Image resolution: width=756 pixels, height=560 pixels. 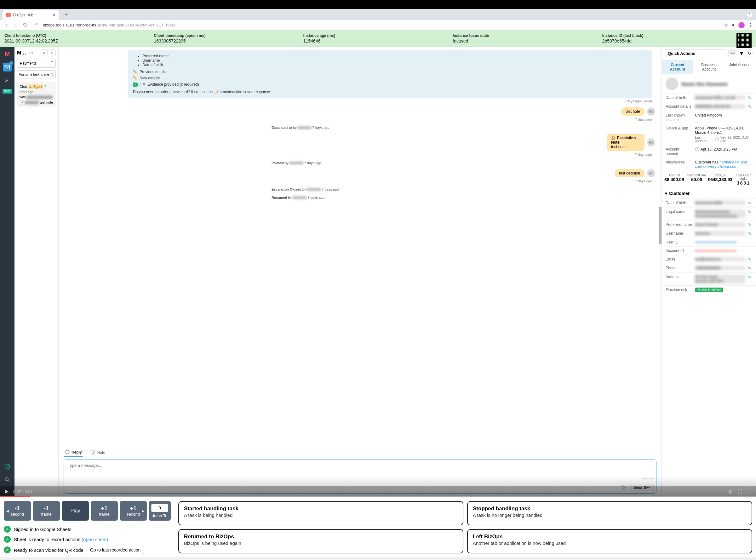 I want to click on event-verb: Paused, so click(x=278, y=163).